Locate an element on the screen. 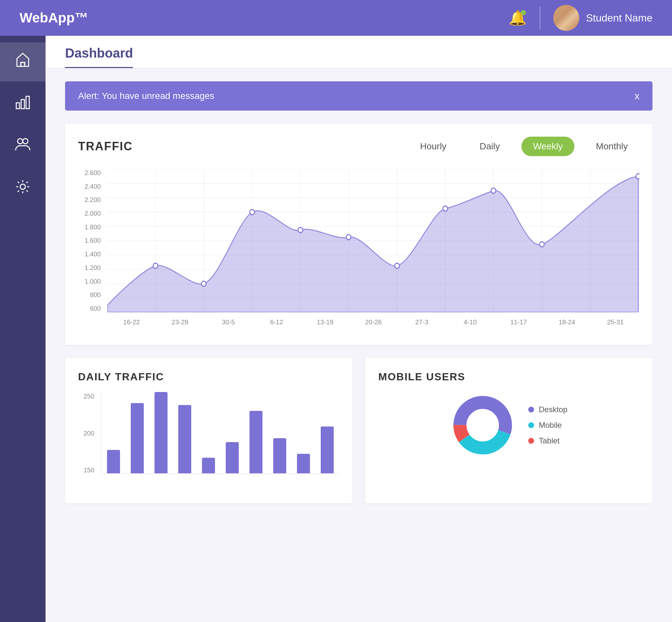 The height and width of the screenshot is (622, 672). legend-dot-mobile is located at coordinates (531, 425).